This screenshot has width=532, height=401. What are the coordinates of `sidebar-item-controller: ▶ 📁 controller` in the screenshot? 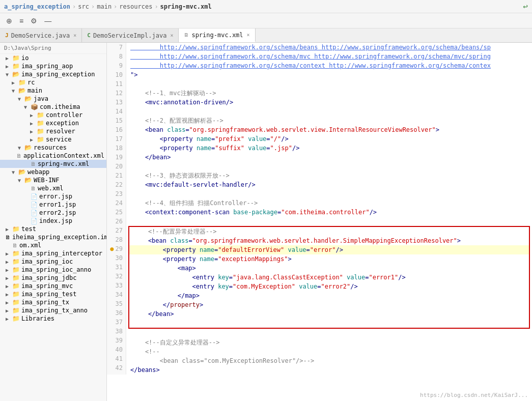 It's located at (53, 115).